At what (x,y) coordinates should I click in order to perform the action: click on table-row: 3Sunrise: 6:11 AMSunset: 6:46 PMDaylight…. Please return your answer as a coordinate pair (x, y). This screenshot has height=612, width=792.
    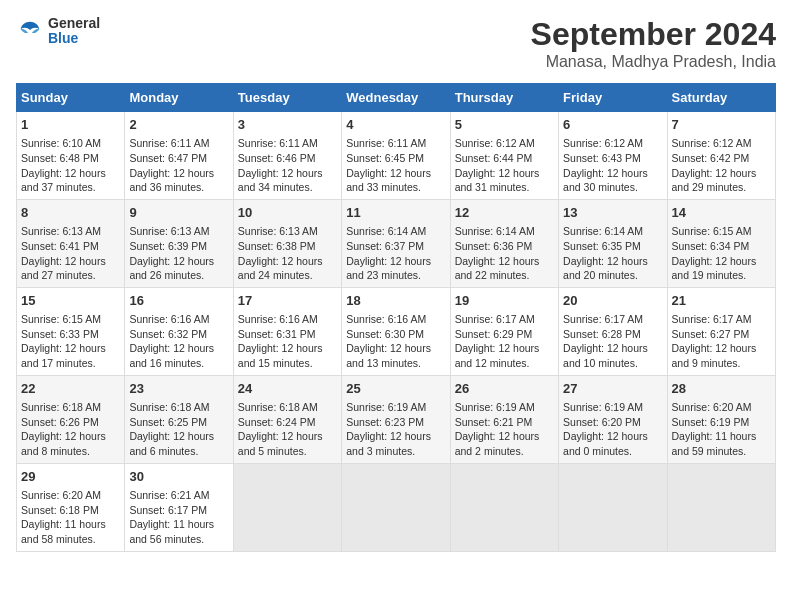
    Looking at the image, I should click on (287, 156).